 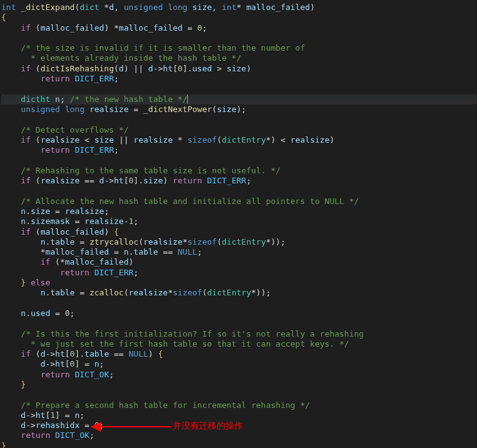 What do you see at coordinates (163, 48) in the screenshot?
I see `comment-l5: /* the size is invalid if it is smaller …` at bounding box center [163, 48].